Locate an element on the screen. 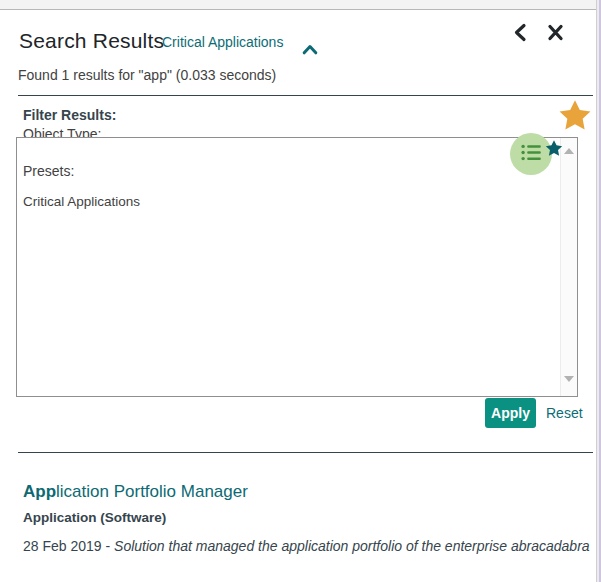 This screenshot has height=582, width=601. filter-results-label: Filter Results: is located at coordinates (70, 115).